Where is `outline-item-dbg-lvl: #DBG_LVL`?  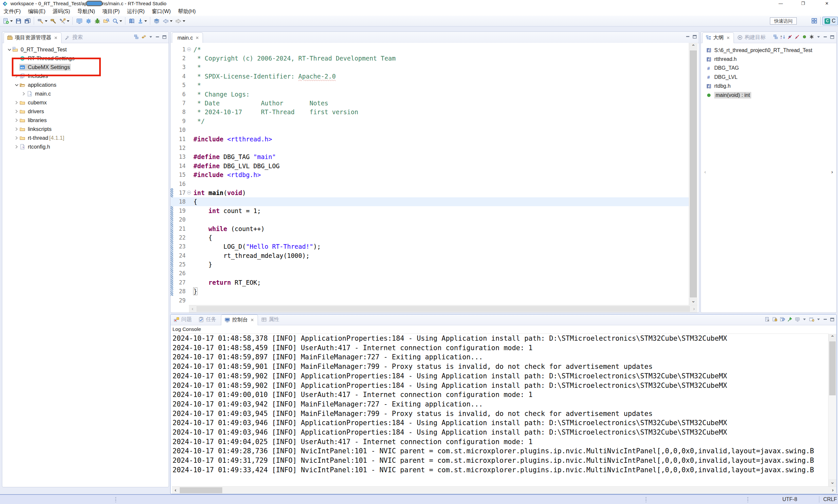 outline-item-dbg-lvl: #DBG_LVL is located at coordinates (768, 77).